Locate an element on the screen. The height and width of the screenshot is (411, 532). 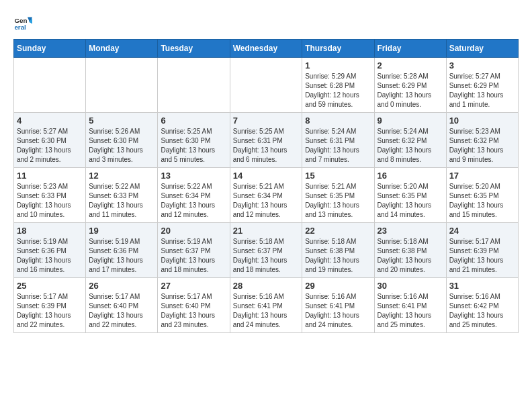
weekday-header-tuesday: Tuesday is located at coordinates (193, 48).